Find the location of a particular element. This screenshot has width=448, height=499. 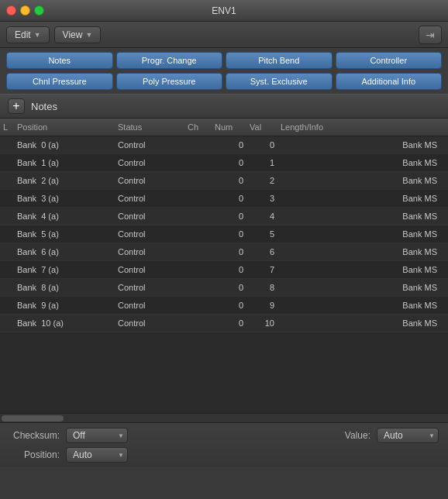

table-row: Bank 8 (a) Control 0 8 Bank MS is located at coordinates (224, 288).